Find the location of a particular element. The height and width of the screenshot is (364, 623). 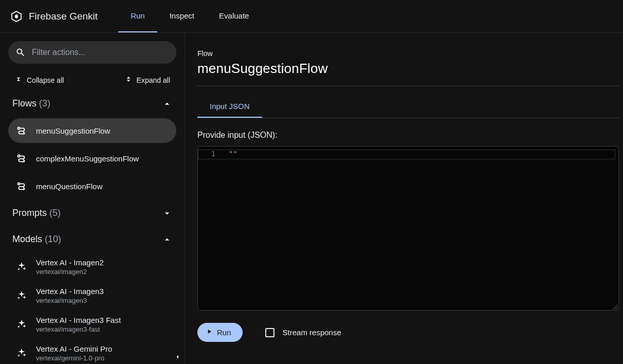

models-count: (10) is located at coordinates (53, 239).